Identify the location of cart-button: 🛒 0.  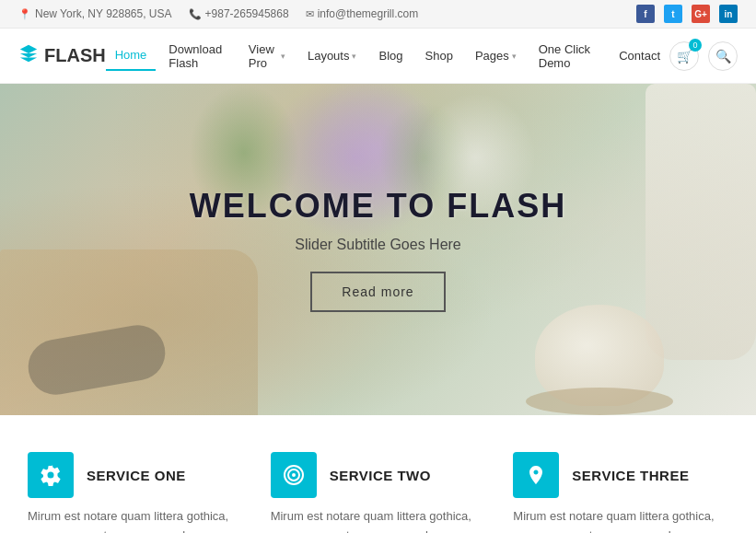
(684, 56).